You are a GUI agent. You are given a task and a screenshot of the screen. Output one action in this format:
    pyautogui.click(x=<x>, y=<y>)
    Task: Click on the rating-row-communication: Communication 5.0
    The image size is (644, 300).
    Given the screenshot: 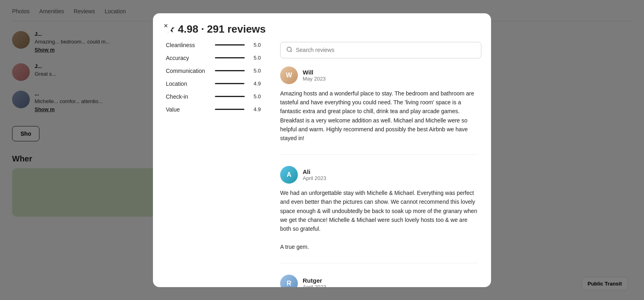 What is the action you would take?
    pyautogui.click(x=213, y=71)
    